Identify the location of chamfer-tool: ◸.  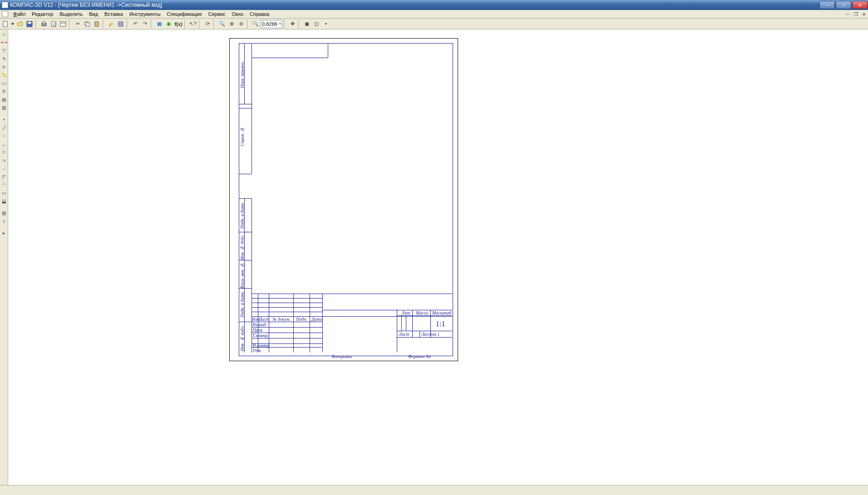
(4, 176).